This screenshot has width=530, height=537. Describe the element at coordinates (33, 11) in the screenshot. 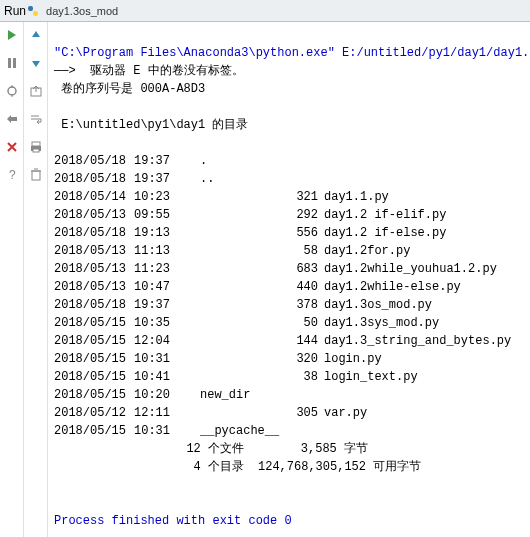

I see `python-icon` at that location.